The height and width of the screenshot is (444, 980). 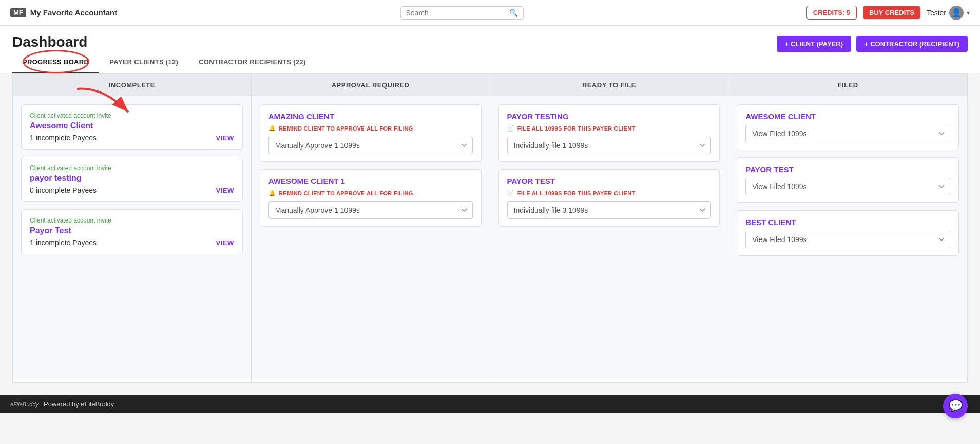 I want to click on incomplete-card-1: Client activated account invite payor te…, so click(x=132, y=179).